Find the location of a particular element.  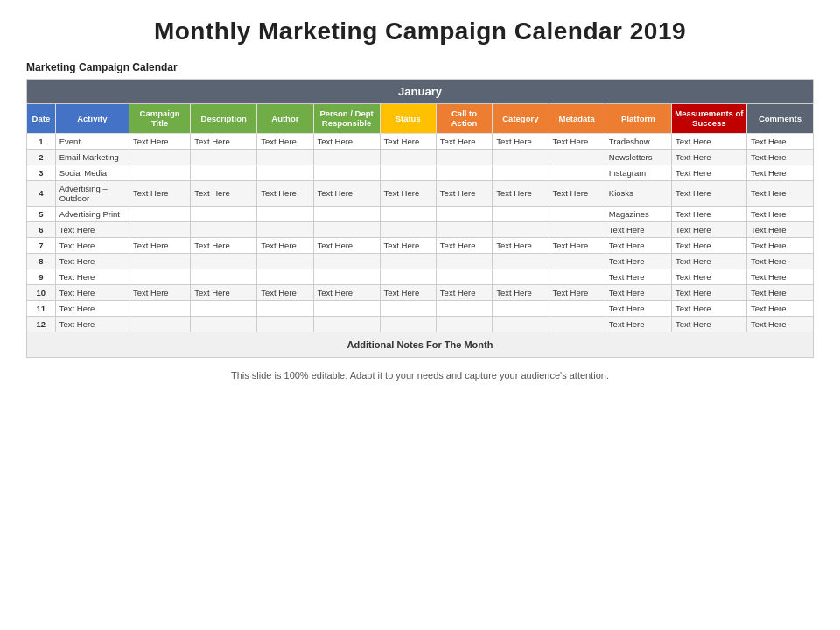

table-cell: Advertising – Outdoor is located at coordinates (92, 192).